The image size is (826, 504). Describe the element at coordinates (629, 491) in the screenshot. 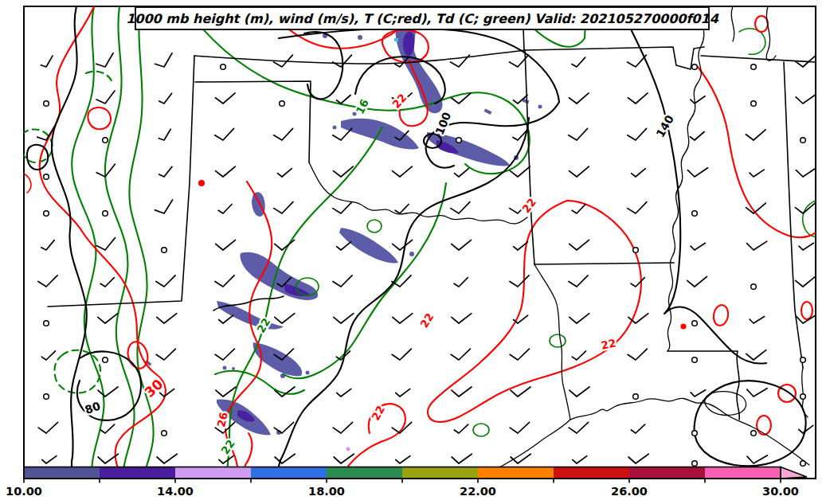

I see `colorbar-tick-label: 26.00` at that location.